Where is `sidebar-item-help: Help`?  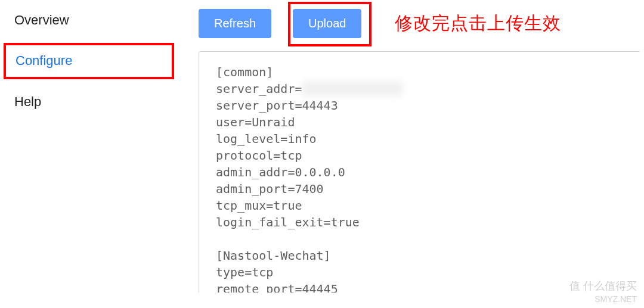
sidebar-item-help: Help is located at coordinates (89, 102).